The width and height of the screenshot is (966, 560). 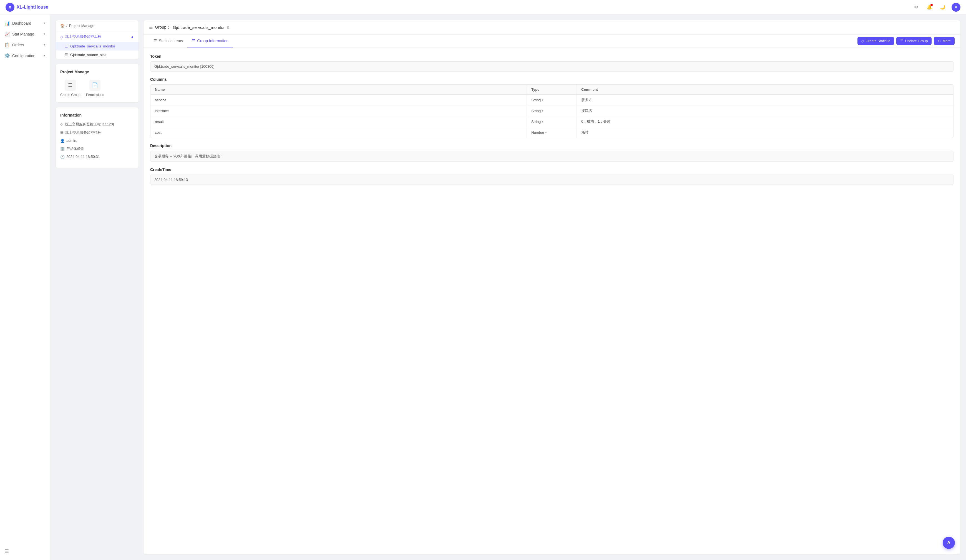 What do you see at coordinates (62, 149) in the screenshot?
I see `info-icon-3: 🏢` at bounding box center [62, 149].